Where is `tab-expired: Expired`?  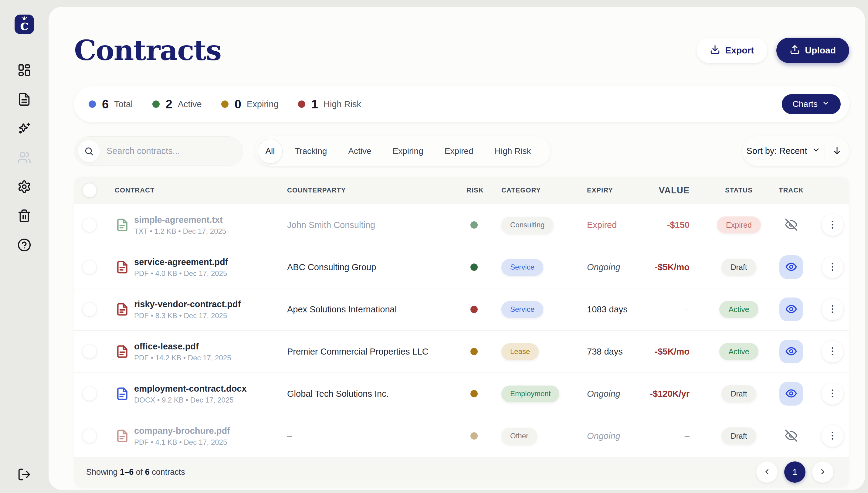 tab-expired: Expired is located at coordinates (459, 151).